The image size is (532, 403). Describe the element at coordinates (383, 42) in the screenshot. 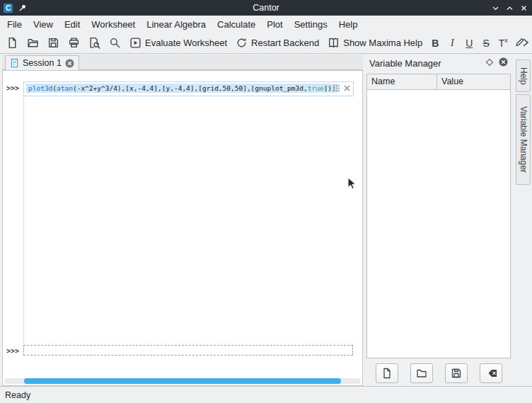

I see `maxima-help-label: Show Maxima Help` at that location.